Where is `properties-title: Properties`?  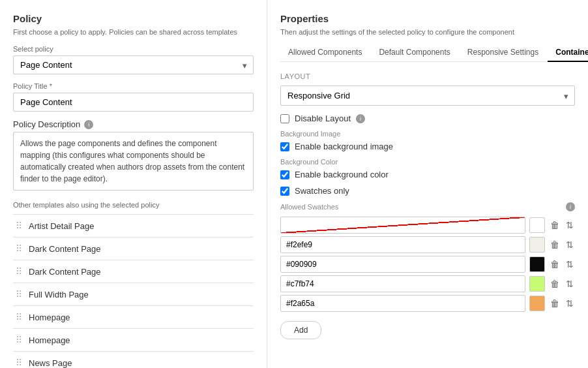 properties-title: Properties is located at coordinates (428, 18).